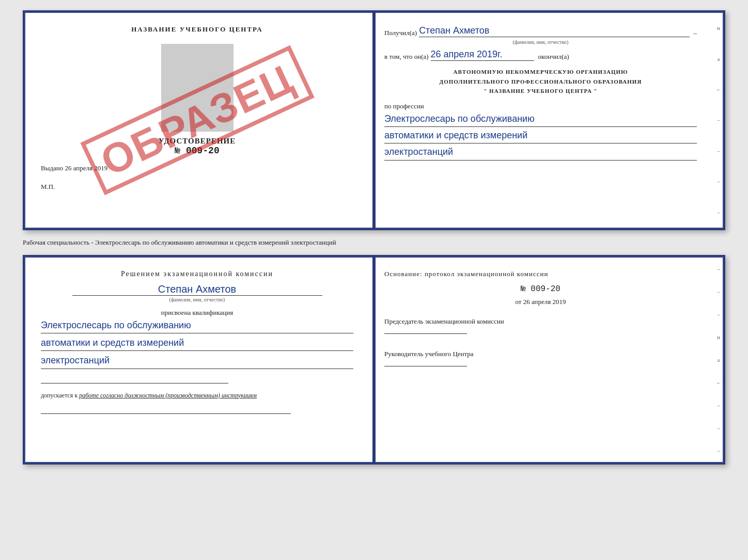 Image resolution: width=748 pixels, height=560 pixels. Describe the element at coordinates (197, 29) in the screenshot. I see `cert-center-title: НАЗВАНИЕ УЧЕБНОГО ЦЕНТРА` at that location.